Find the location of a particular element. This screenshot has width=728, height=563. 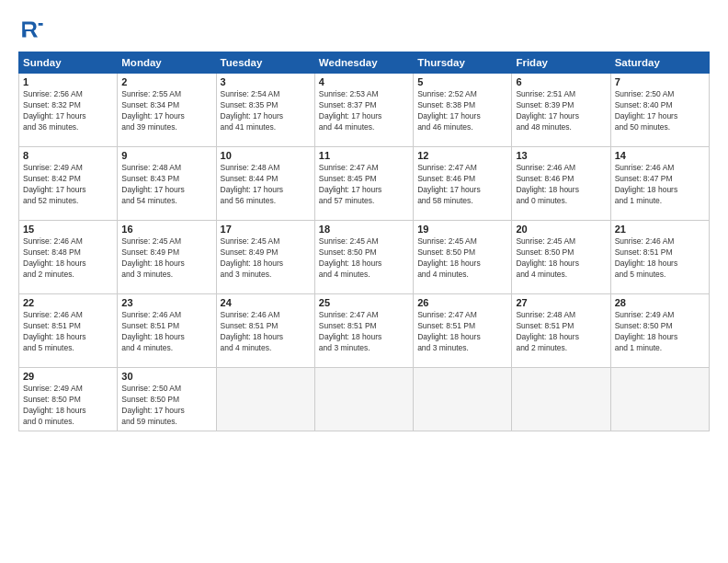

calendar-cell: 30Sunrise: 2:50 AMSunset: 8:50 PMDayligh… is located at coordinates (167, 399).